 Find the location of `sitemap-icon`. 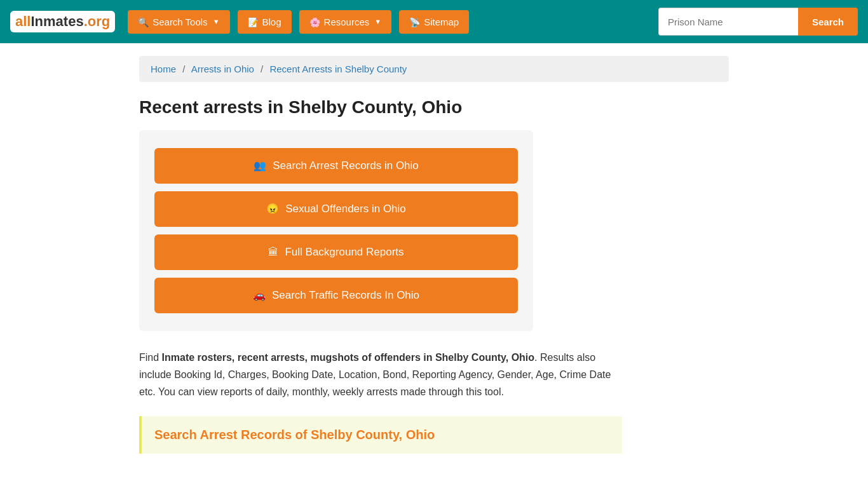

sitemap-icon is located at coordinates (414, 22).